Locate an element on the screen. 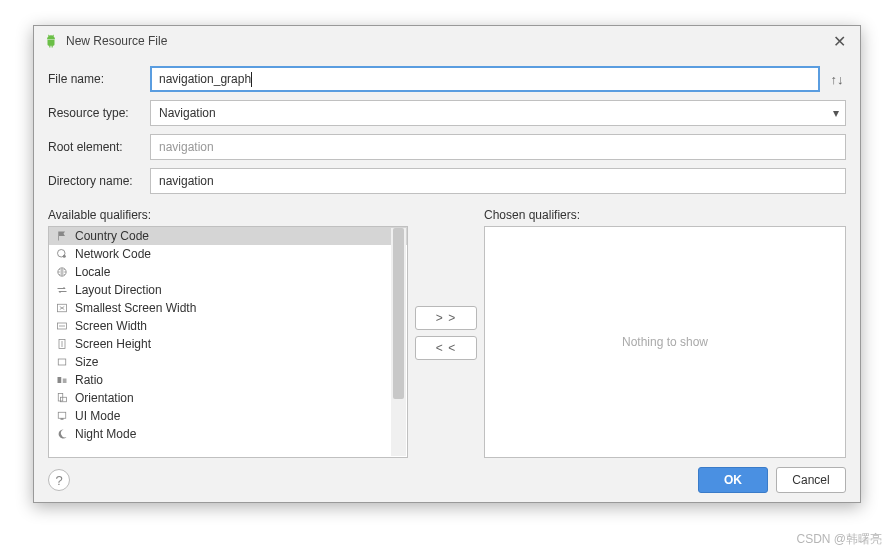 The image size is (896, 554). help-button: ? is located at coordinates (59, 480).